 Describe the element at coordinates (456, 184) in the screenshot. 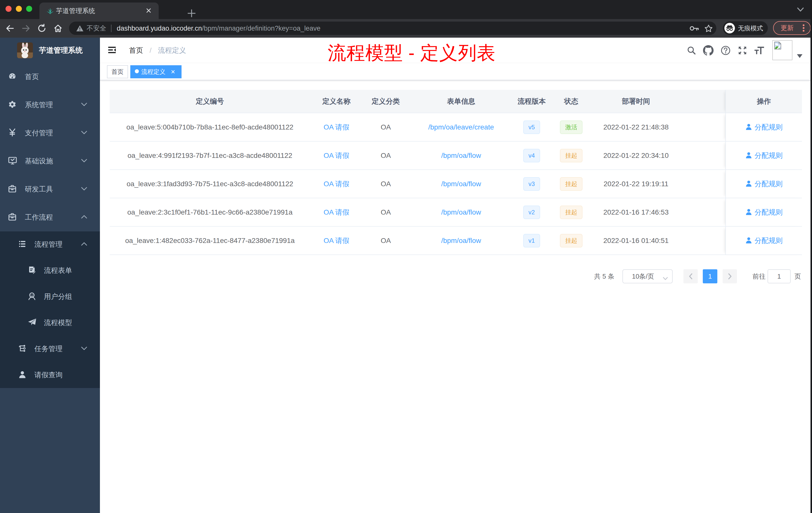

I see `table-row: oa_leave:3:1fad3d93-7b75-11ec-a3c8-acde4…` at that location.